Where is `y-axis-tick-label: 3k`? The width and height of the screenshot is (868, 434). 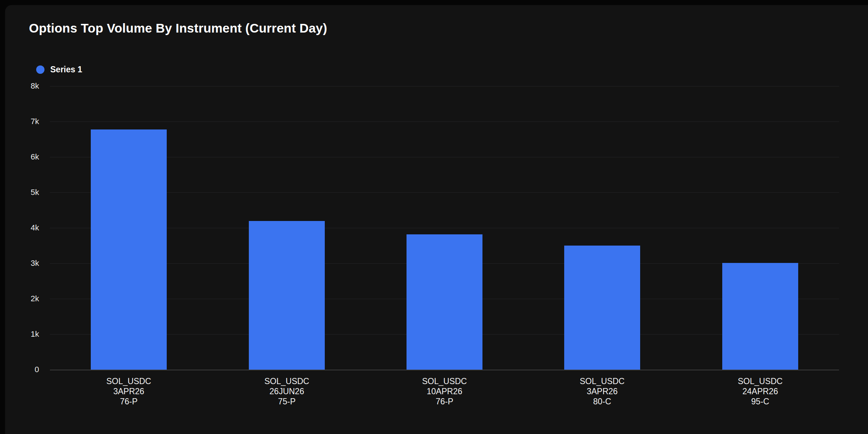
y-axis-tick-label: 3k is located at coordinates (20, 263).